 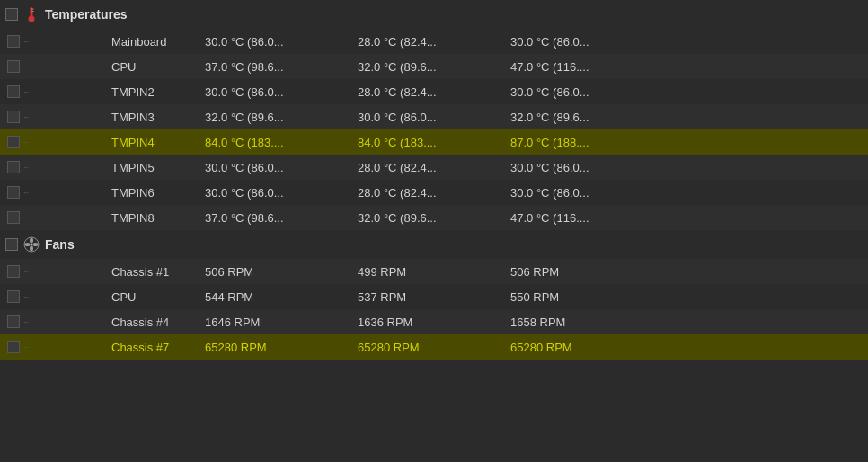 What do you see at coordinates (434, 41) in the screenshot?
I see `table-row: ···Mainboard30.0 °C (86.0...28.0 °C (82.…` at bounding box center [434, 41].